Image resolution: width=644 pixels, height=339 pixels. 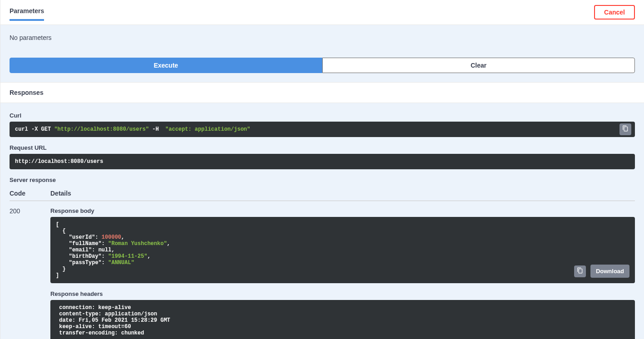 I want to click on parameters-header: Parameters Cancel, so click(x=322, y=13).